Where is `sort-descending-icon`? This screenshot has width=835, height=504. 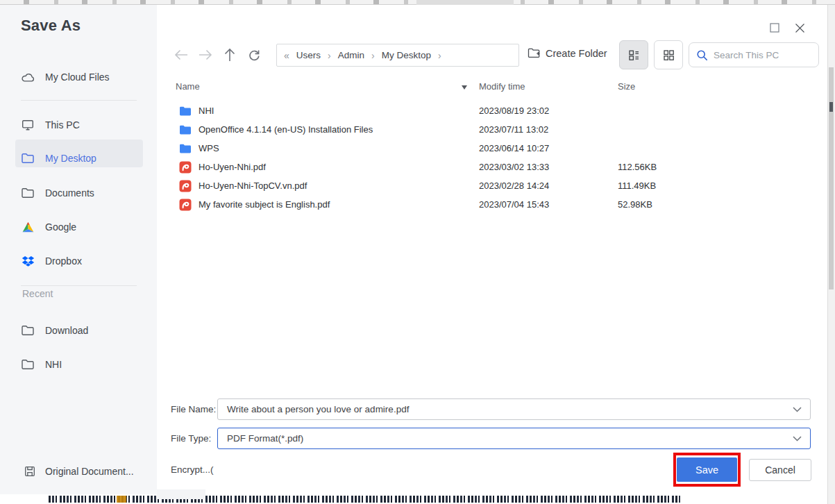
sort-descending-icon is located at coordinates (464, 87).